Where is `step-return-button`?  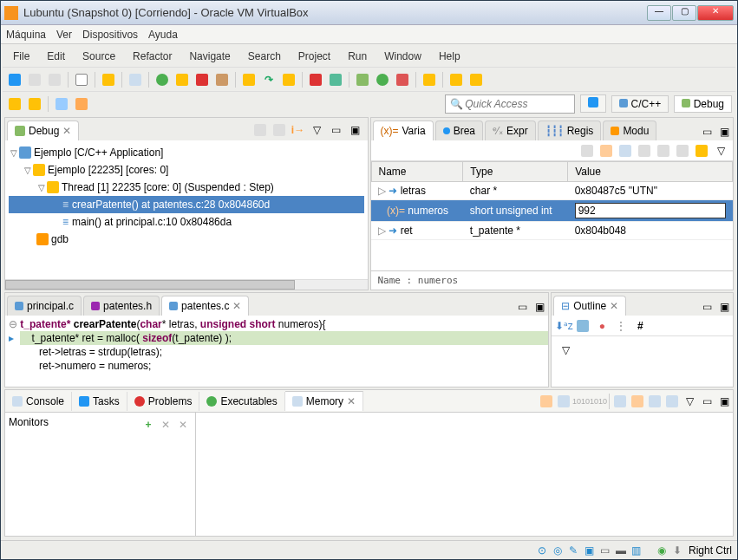
step-return-button is located at coordinates (289, 80).